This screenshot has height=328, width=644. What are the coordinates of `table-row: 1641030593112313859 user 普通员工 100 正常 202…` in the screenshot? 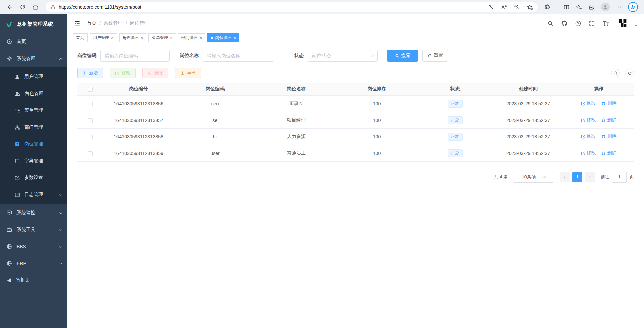 It's located at (355, 153).